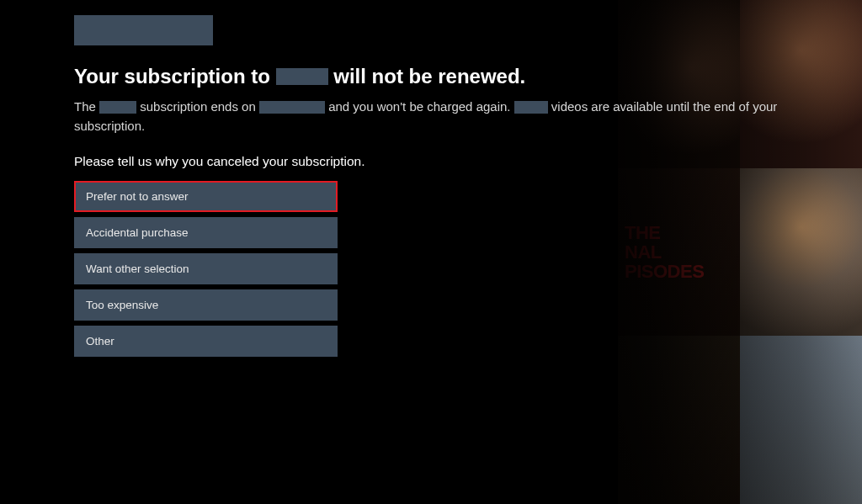  Describe the element at coordinates (205, 342) in the screenshot. I see `reason-option-other: Other` at that location.